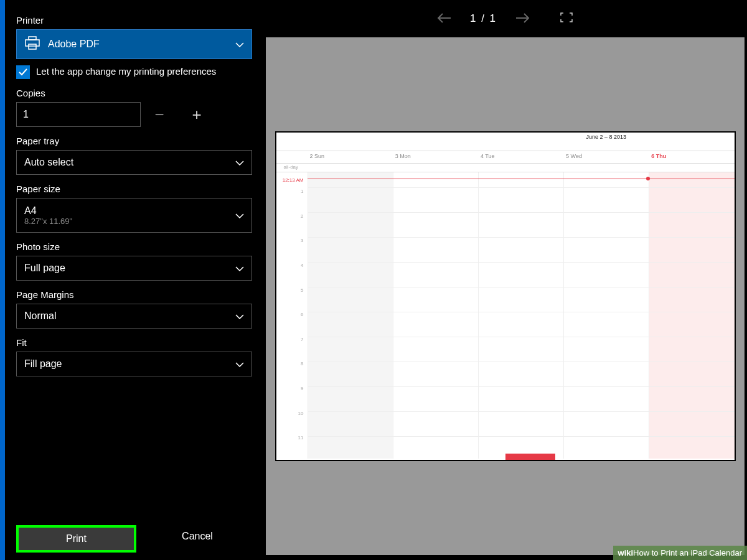  Describe the element at coordinates (292, 225) in the screenshot. I see `calendar-hour-label: 2` at that location.